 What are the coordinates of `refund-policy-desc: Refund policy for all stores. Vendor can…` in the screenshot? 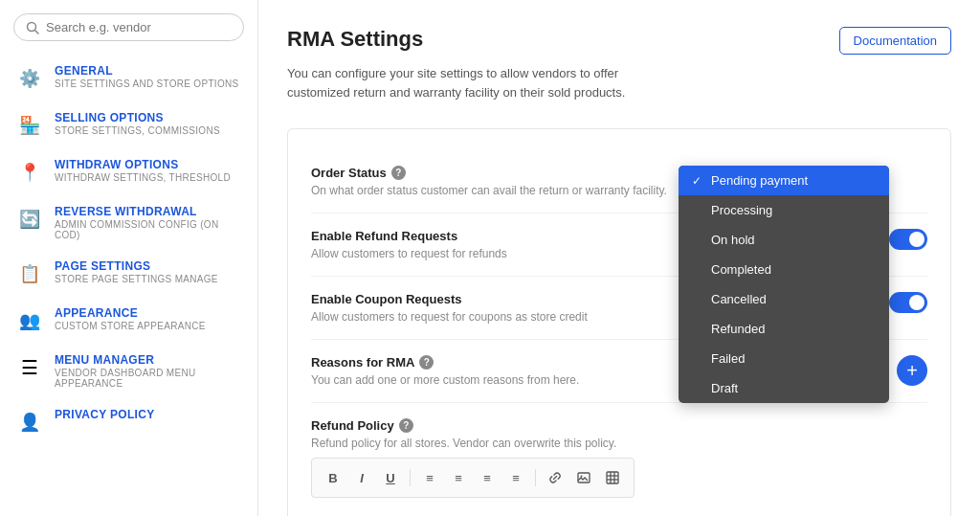 It's located at (496, 443).